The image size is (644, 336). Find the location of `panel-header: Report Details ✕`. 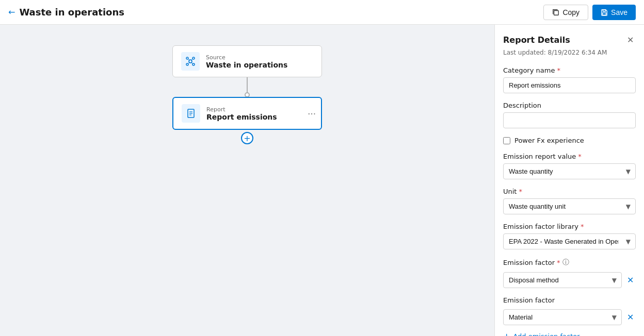

panel-header: Report Details ✕ is located at coordinates (570, 37).